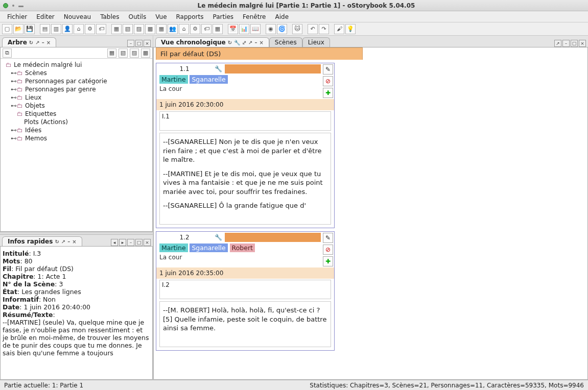  Describe the element at coordinates (77, 81) in the screenshot. I see `tree-node-persocat: ⊷🗀Personnages par catégorie` at that location.